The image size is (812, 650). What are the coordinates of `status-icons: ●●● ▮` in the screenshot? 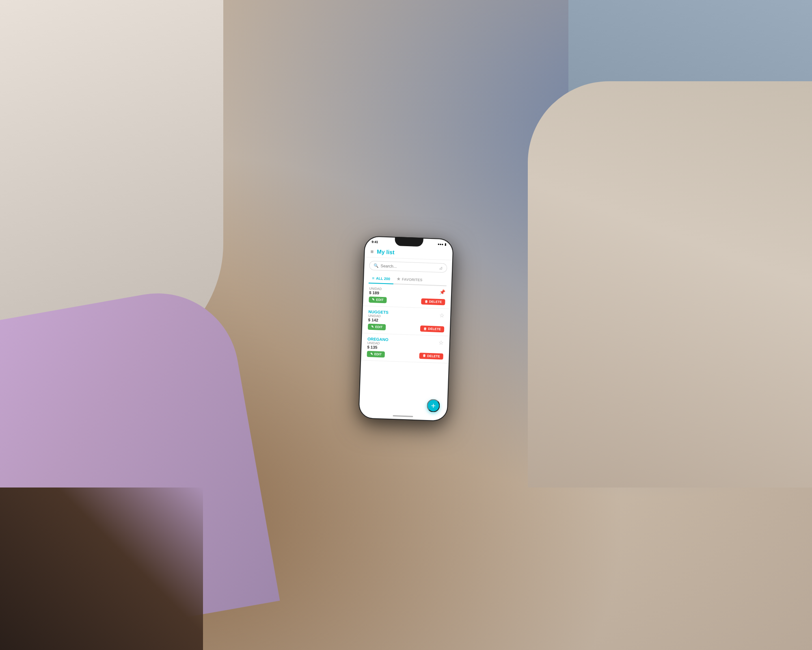 It's located at (442, 244).